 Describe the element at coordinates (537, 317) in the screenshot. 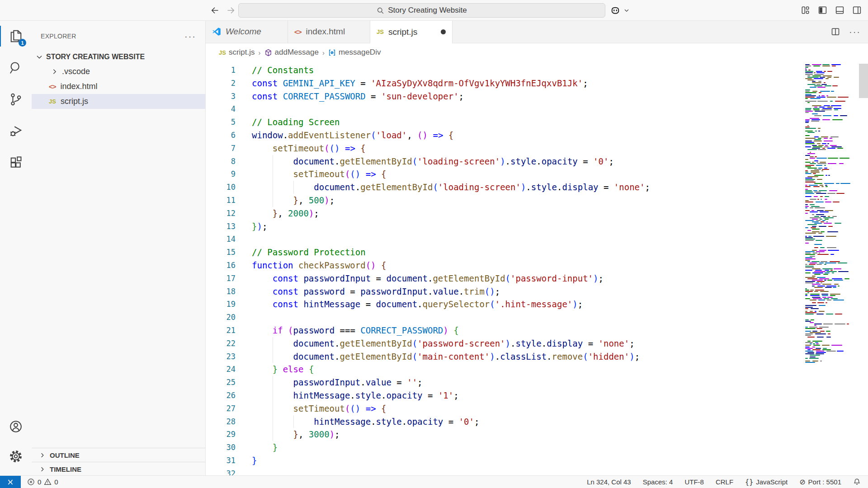

I see `code-line: 20` at that location.